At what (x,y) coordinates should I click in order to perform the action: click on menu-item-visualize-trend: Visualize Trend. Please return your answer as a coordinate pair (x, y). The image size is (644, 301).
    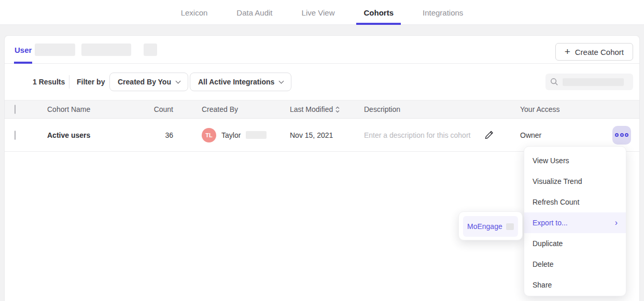
    Looking at the image, I should click on (575, 181).